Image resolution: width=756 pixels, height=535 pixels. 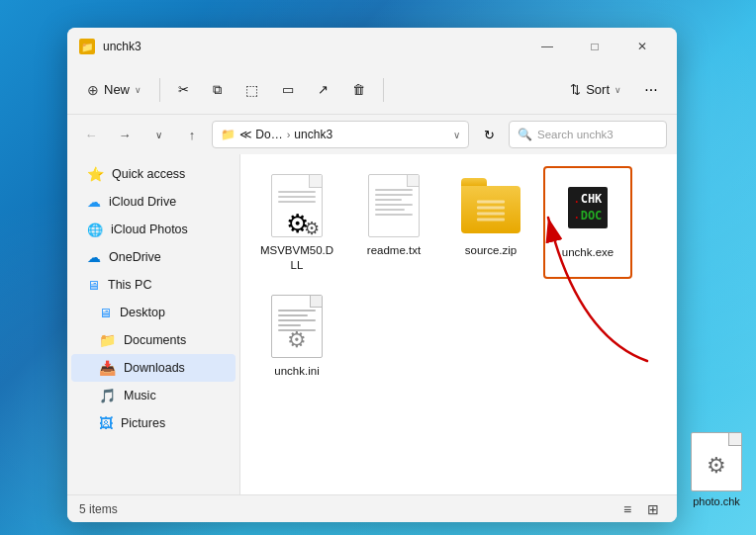 What do you see at coordinates (153, 423) in the screenshot?
I see `sidebar-item-pictures: 🖼 Pictures` at bounding box center [153, 423].